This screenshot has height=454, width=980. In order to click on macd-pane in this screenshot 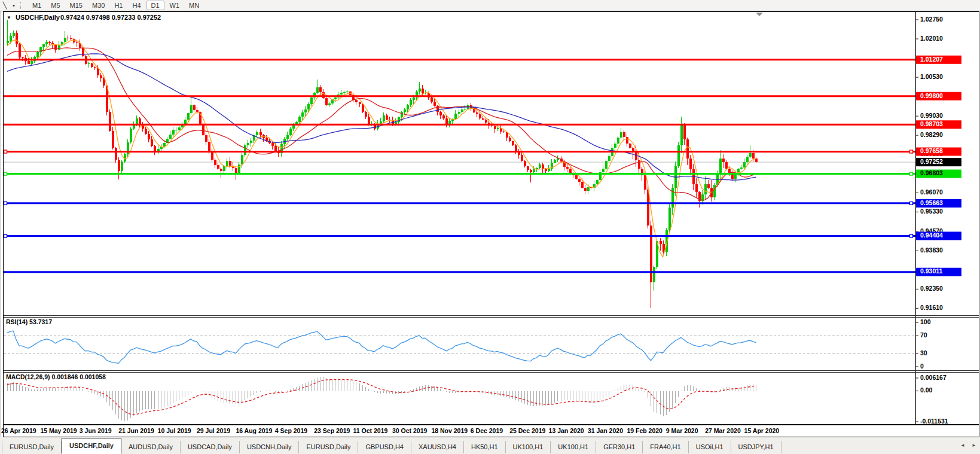, I will do `click(381, 399)`.